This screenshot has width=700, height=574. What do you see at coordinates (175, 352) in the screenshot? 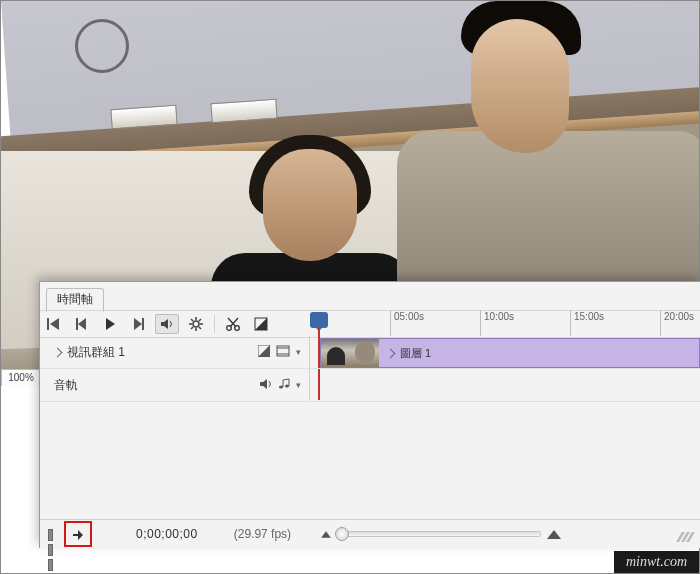
I see `video-track-header: 視訊群組 1 ▾` at bounding box center [175, 352].